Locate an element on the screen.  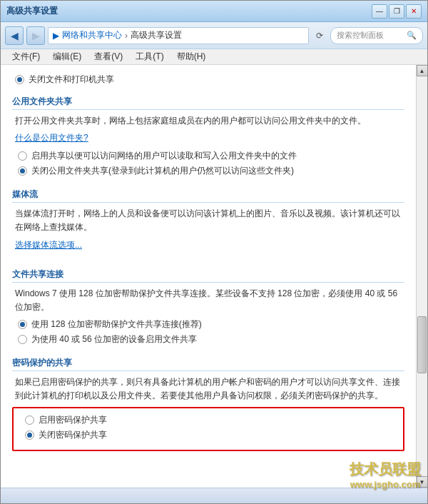
back-button: ◀ is located at coordinates (14, 36).